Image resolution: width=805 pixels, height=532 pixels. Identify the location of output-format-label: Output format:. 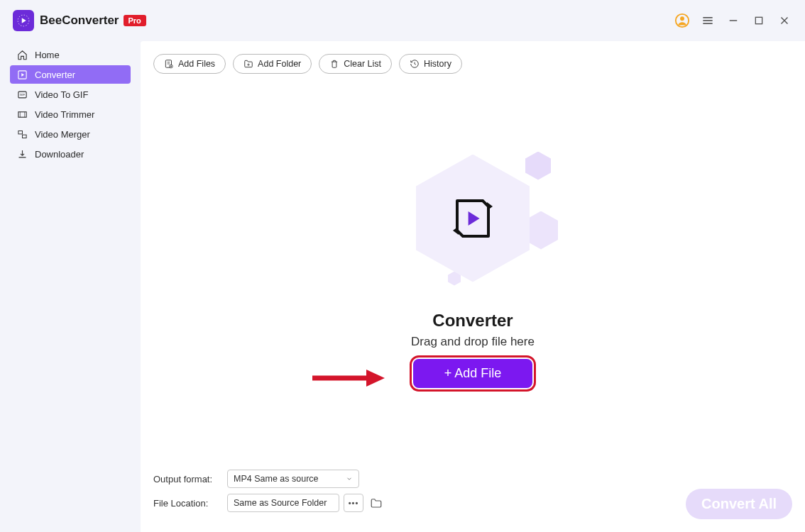
(190, 480).